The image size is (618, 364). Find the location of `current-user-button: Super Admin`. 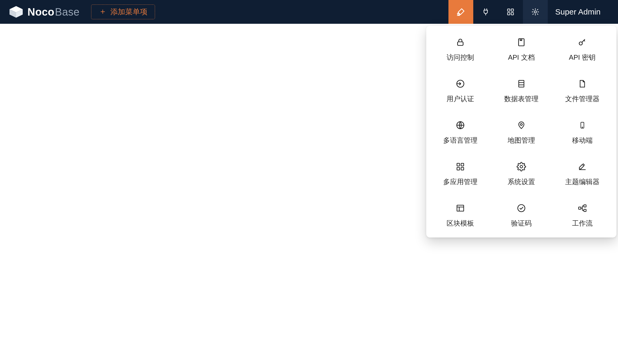

current-user-button: Super Admin is located at coordinates (579, 12).